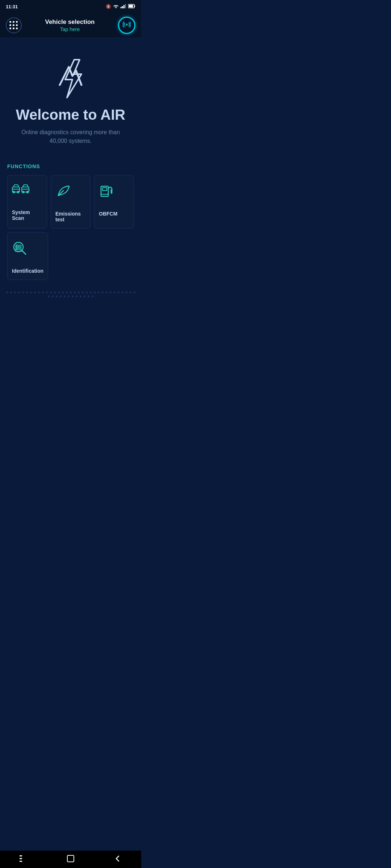 The image size is (391, 868). Describe the element at coordinates (28, 271) in the screenshot. I see `identification-label: Identification` at that location.